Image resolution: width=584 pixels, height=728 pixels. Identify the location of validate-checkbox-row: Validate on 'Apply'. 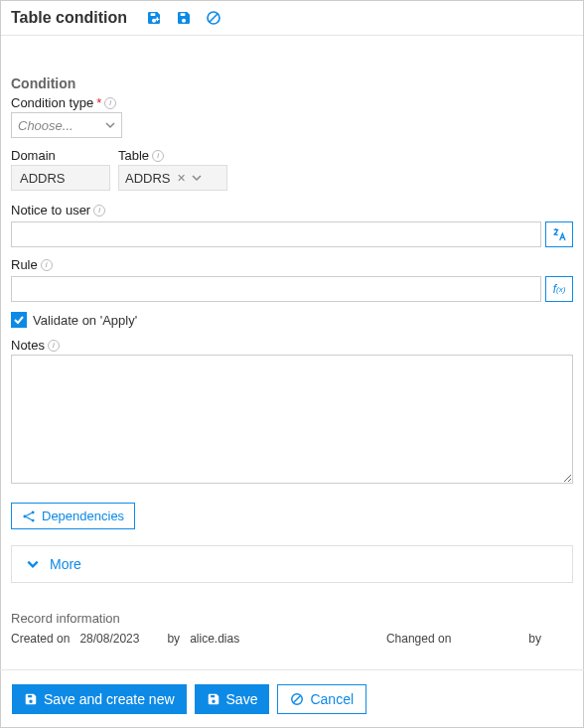
(292, 320).